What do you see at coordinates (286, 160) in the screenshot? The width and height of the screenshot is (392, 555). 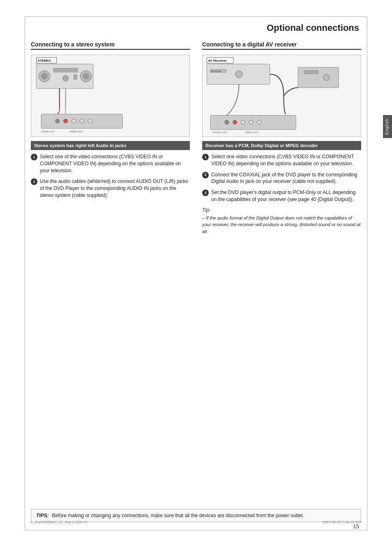 I see `right-step-1-text: Select one video connections (CVBS VIDEO…` at bounding box center [286, 160].